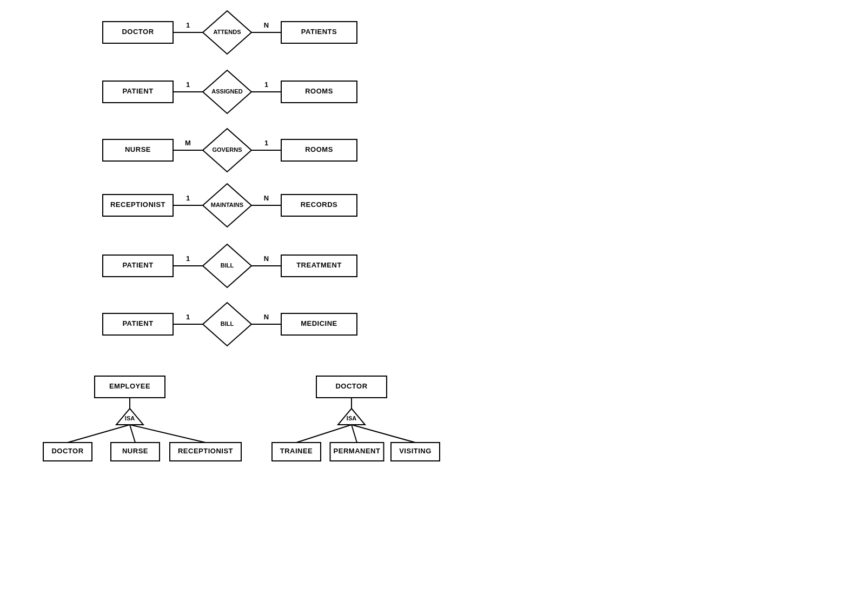 This screenshot has height=616, width=862. Describe the element at coordinates (130, 386) in the screenshot. I see `entity-employee: EMPLOYEE` at that location.